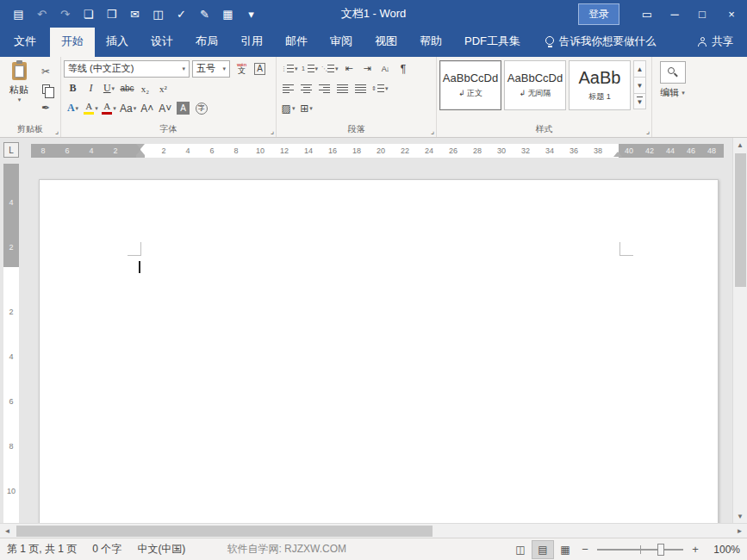 The height and width of the screenshot is (560, 747). What do you see at coordinates (72, 109) in the screenshot?
I see `text-effects-button: A▾` at bounding box center [72, 109].